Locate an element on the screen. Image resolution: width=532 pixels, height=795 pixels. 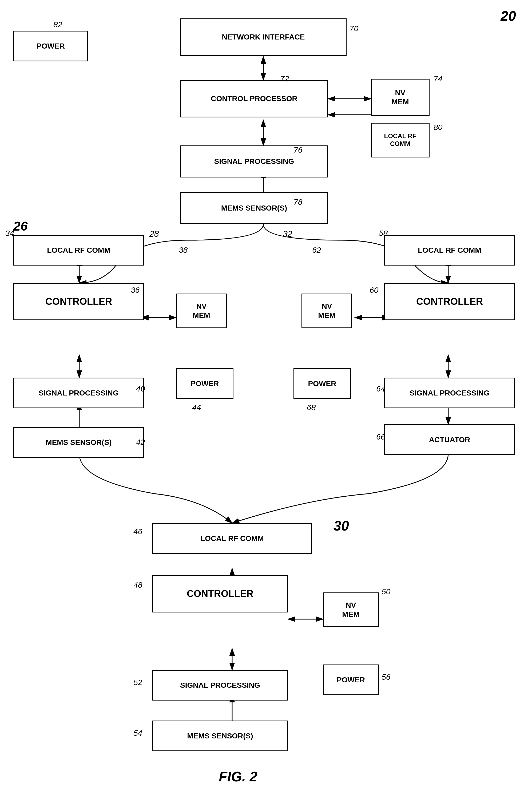
signal-processing-right-box: SIGNAL PROCESSING is located at coordinates (450, 393).